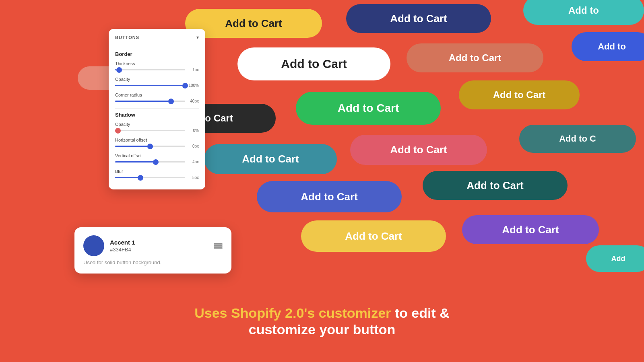 Image resolution: width=644 pixels, height=362 pixels. What do you see at coordinates (171, 101) in the screenshot?
I see `corner-radius-thumb` at bounding box center [171, 101].